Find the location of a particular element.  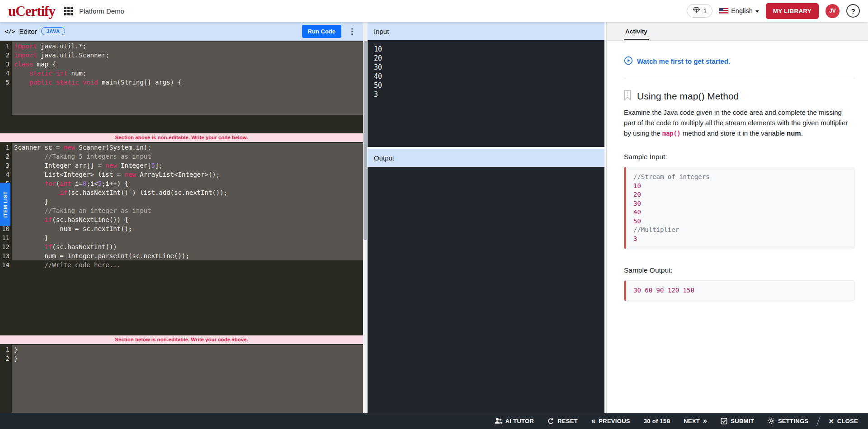

line-number: 4 is located at coordinates (6, 73).